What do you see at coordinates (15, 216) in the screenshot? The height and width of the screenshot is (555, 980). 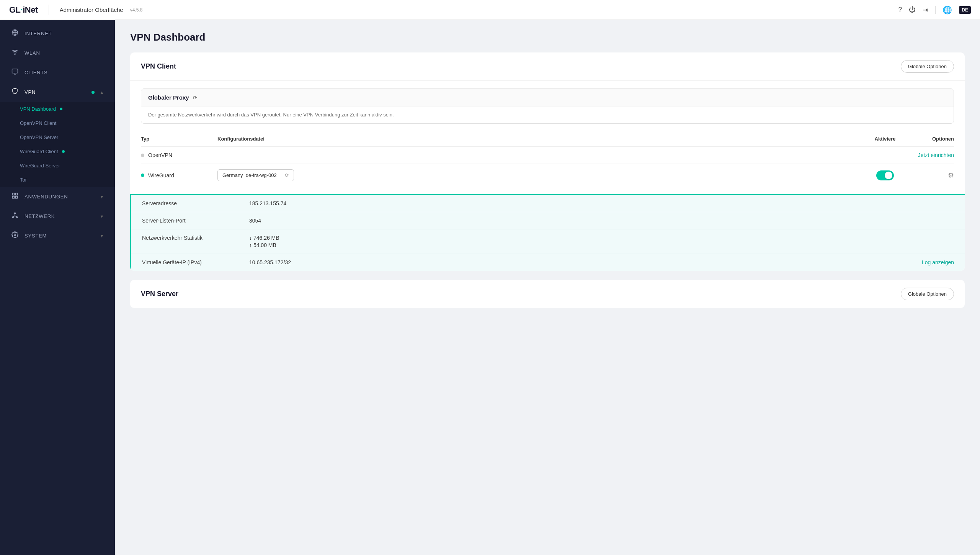 I see `netzwerk-icon` at bounding box center [15, 216].